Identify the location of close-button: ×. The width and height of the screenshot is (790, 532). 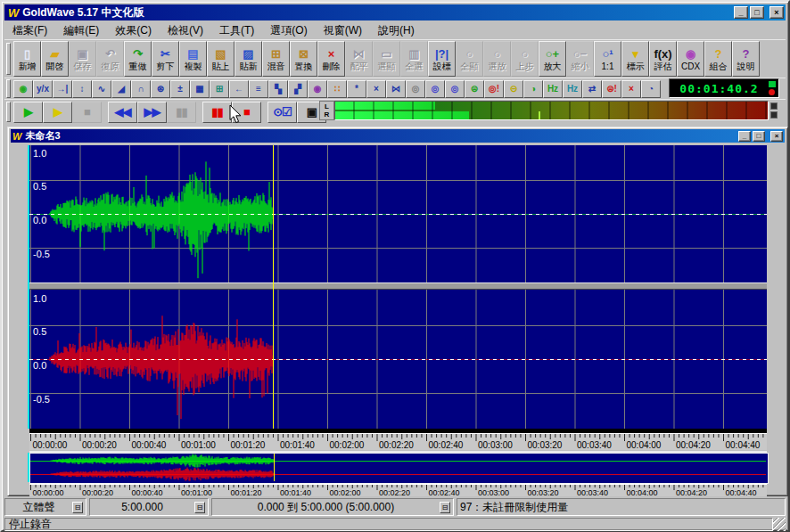
(777, 12).